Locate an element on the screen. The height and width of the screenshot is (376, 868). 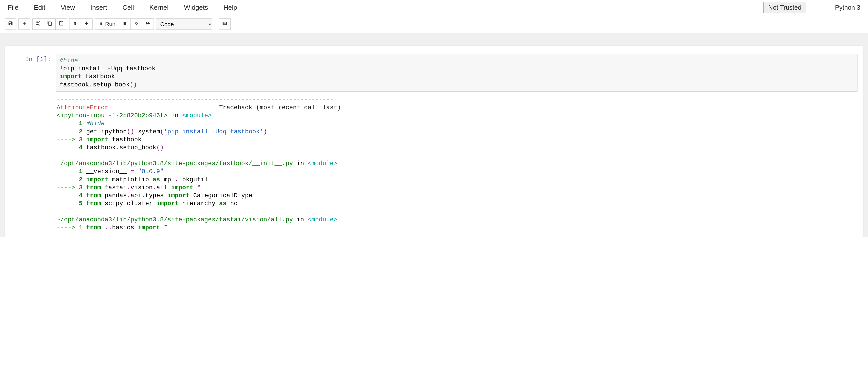
traceback-code: get_ipython is located at coordinates (106, 132).